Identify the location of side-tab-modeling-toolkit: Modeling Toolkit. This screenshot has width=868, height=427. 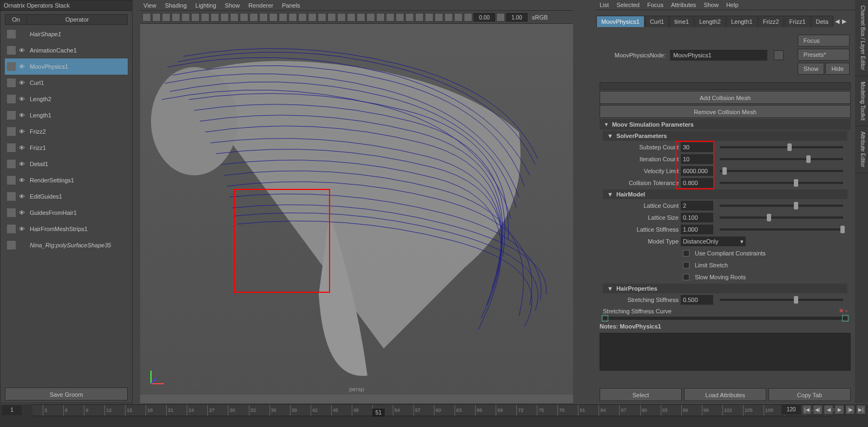
(862, 102).